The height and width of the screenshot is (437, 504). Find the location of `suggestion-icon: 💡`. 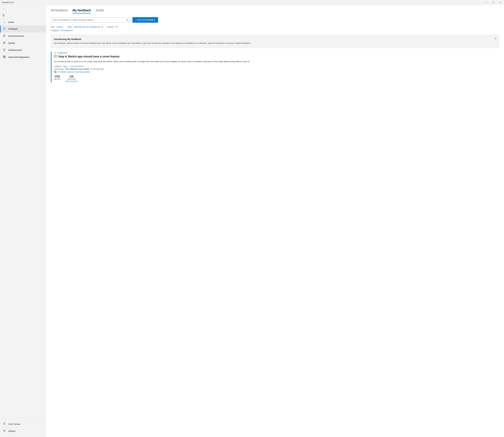

suggestion-icon: 💡 is located at coordinates (55, 53).